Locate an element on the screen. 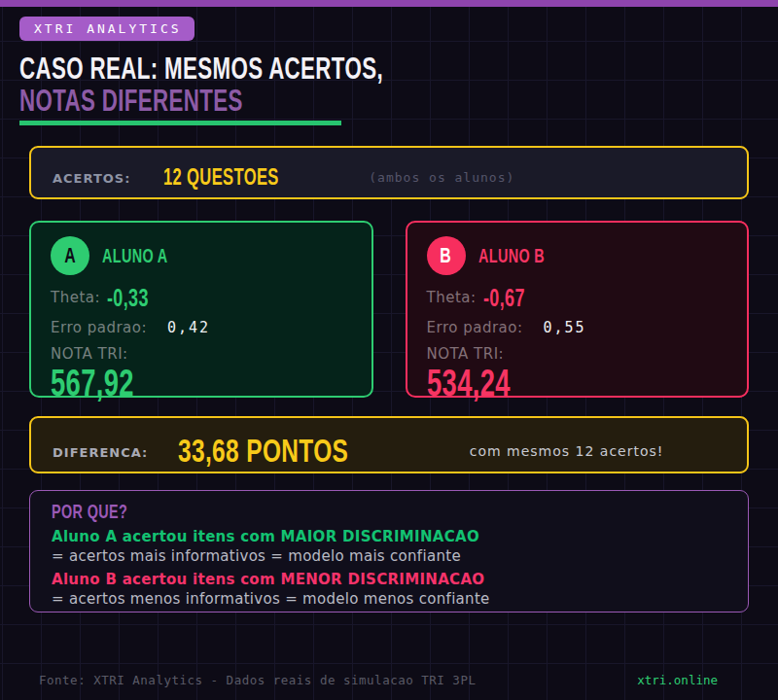 Image resolution: width=778 pixels, height=700 pixels. student-card-b: B ALUNO B Theta: -0,67 Erro padrao: 0,55… is located at coordinates (578, 309).